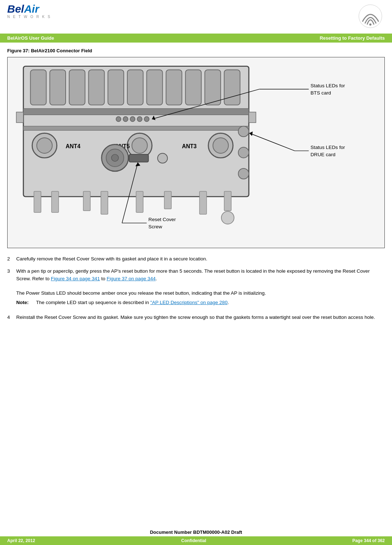 This screenshot has height=545, width=392. Describe the element at coordinates (155, 227) in the screenshot. I see `svg-text: Screw` at that location.